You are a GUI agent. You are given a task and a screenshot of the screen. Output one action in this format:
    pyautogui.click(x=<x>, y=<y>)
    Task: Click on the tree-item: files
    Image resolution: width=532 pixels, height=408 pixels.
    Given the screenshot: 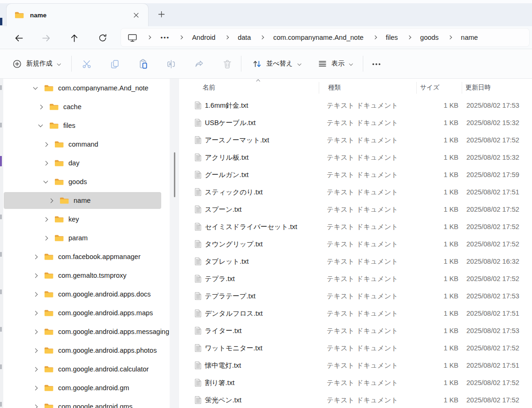 What is the action you would take?
    pyautogui.click(x=85, y=126)
    